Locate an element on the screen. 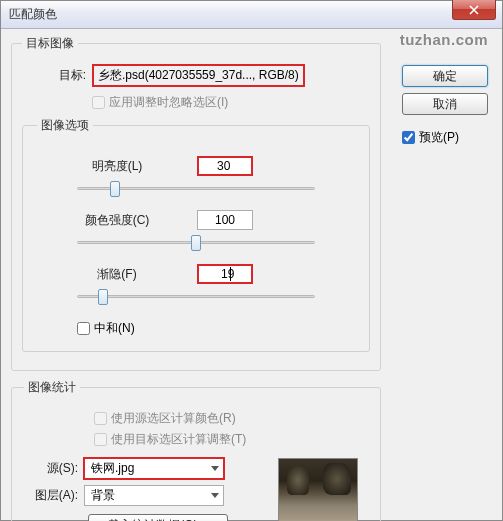 This screenshot has width=503, height=521. use-source-selection-input is located at coordinates (100, 418).